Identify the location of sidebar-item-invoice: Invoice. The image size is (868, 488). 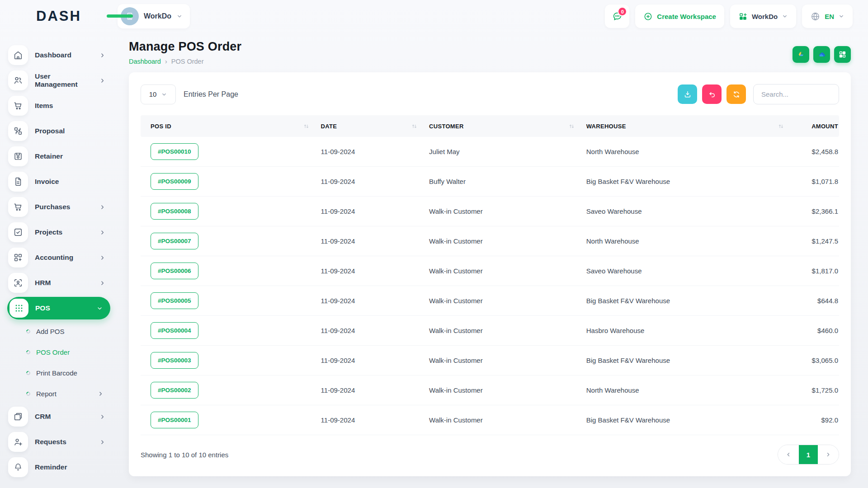
(59, 182).